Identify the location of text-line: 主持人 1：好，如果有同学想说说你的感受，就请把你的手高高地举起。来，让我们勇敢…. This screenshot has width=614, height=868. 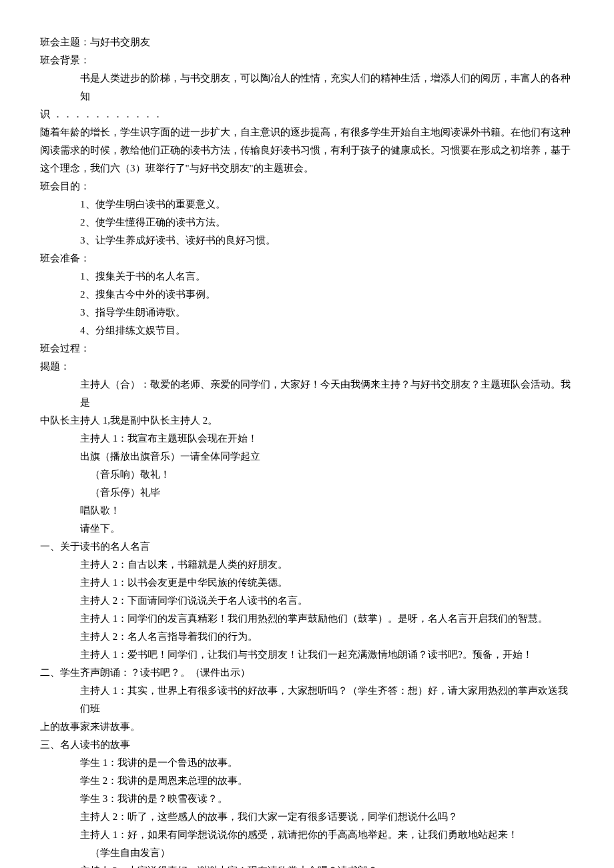
(307, 835).